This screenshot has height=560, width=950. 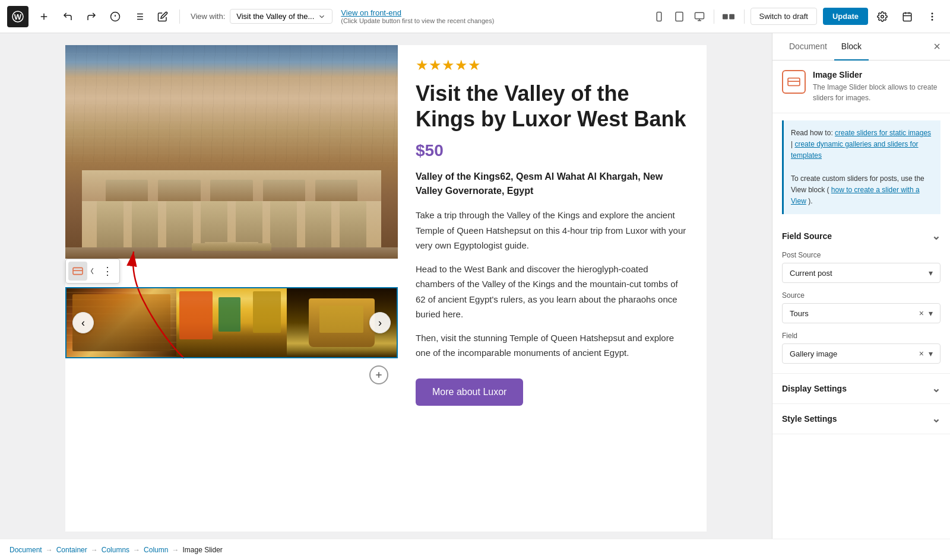 What do you see at coordinates (922, 354) in the screenshot?
I see `field-clear-button: ×` at bounding box center [922, 354].